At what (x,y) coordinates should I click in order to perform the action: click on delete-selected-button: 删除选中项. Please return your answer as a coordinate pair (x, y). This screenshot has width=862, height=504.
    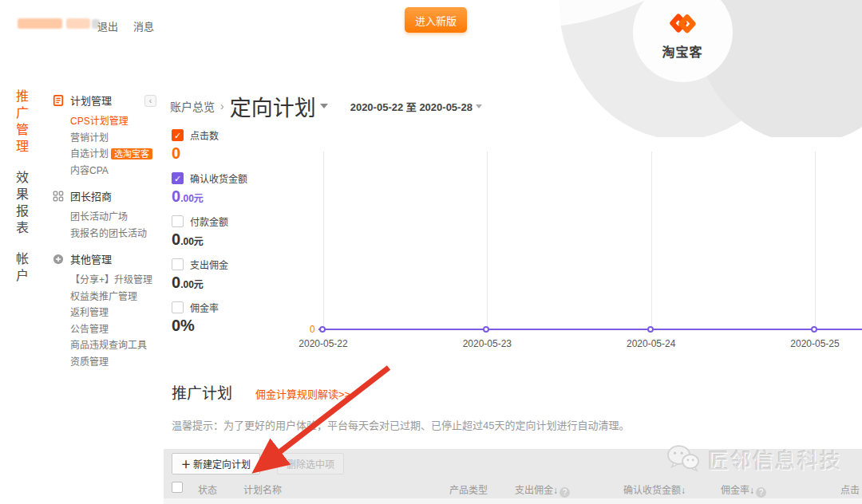
    Looking at the image, I should click on (310, 464).